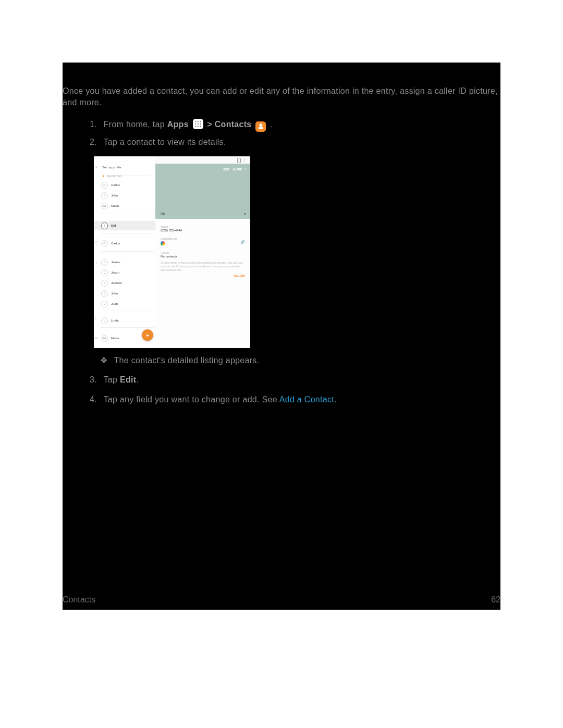 The width and height of the screenshot is (563, 728). I want to click on phone-label: Mobile, so click(203, 227).